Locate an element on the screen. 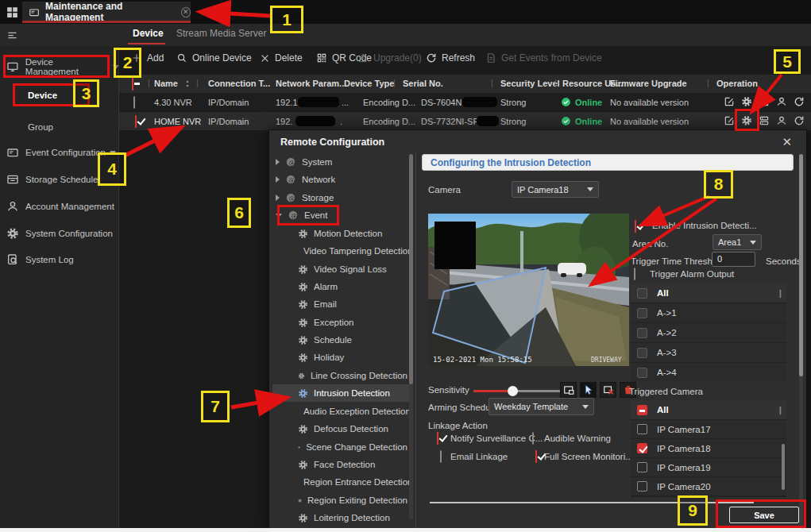 The image size is (811, 532). annotation-step-5: 5 is located at coordinates (787, 62).